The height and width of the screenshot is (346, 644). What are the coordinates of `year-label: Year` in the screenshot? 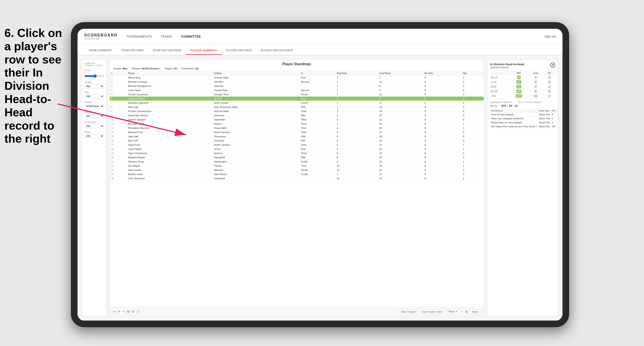 It's located at (94, 92).